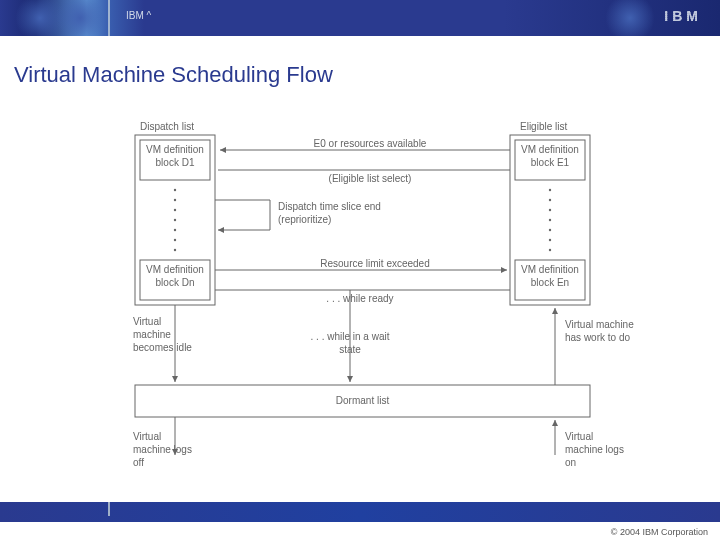  I want to click on footer-divider, so click(109, 509).